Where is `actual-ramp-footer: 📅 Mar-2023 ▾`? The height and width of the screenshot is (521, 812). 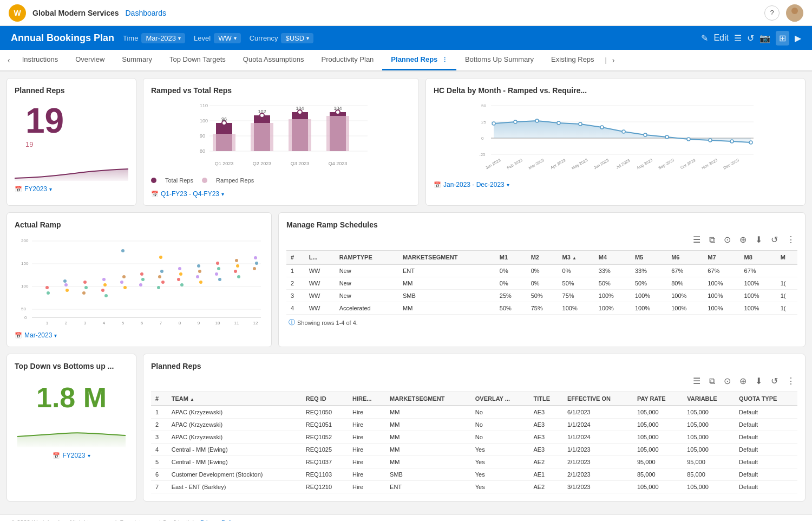
actual-ramp-footer: 📅 Mar-2023 ▾ is located at coordinates (139, 335).